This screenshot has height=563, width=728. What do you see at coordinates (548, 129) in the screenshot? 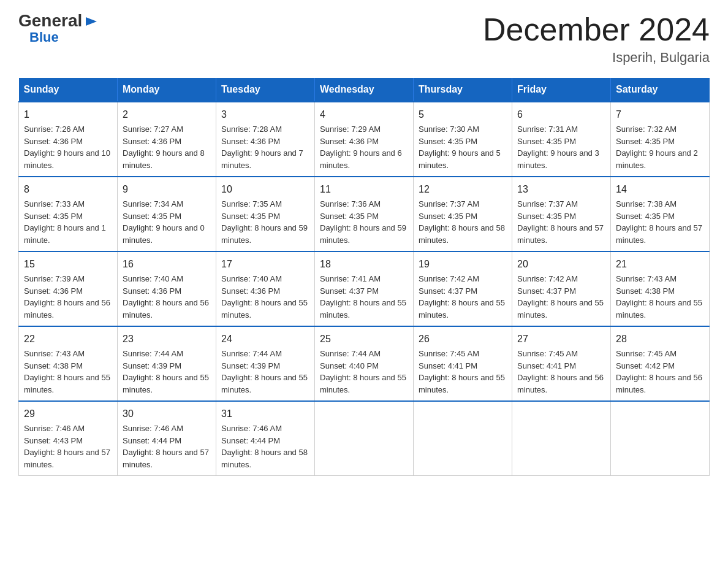
I see `day-sunrise: Sunrise: 7:31 AM` at bounding box center [548, 129].